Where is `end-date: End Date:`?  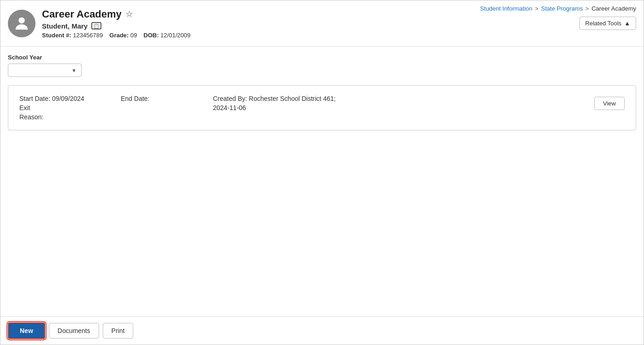 end-date: End Date: is located at coordinates (167, 99).